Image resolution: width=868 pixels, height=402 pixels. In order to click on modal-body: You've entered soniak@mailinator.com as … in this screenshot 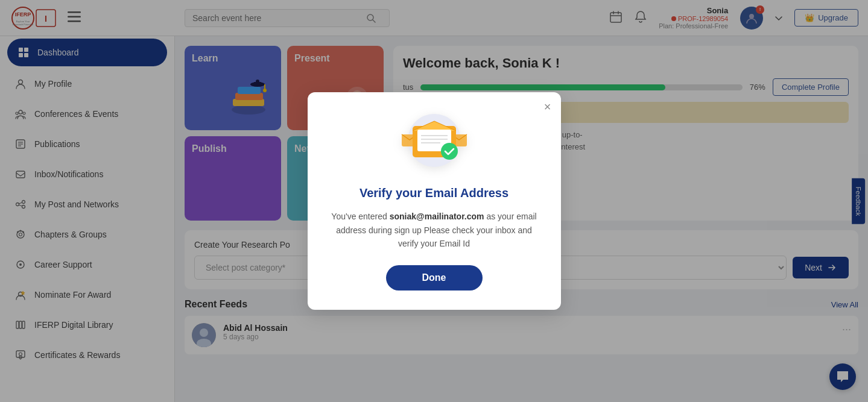, I will do `click(434, 230)`.